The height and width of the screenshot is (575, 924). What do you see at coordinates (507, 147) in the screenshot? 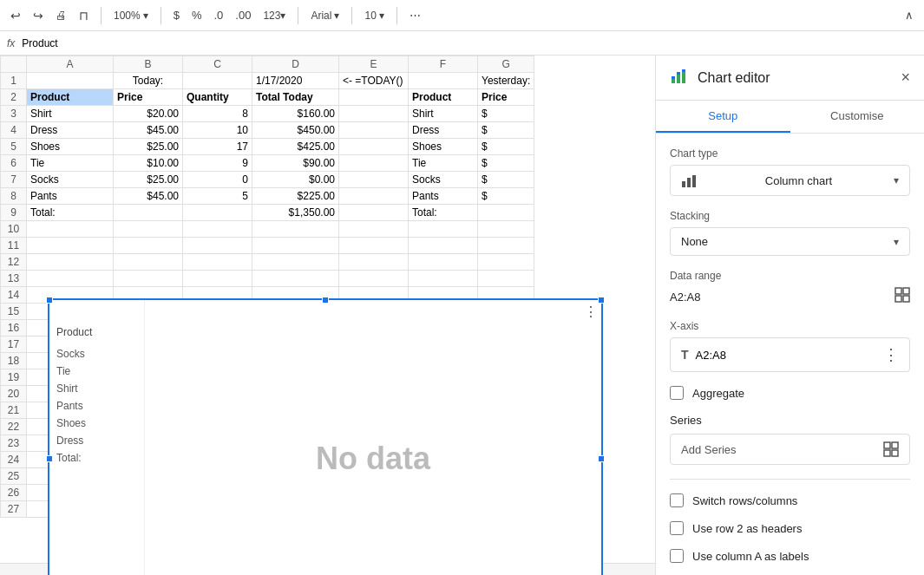
I see `cell-g5: $` at bounding box center [507, 147].